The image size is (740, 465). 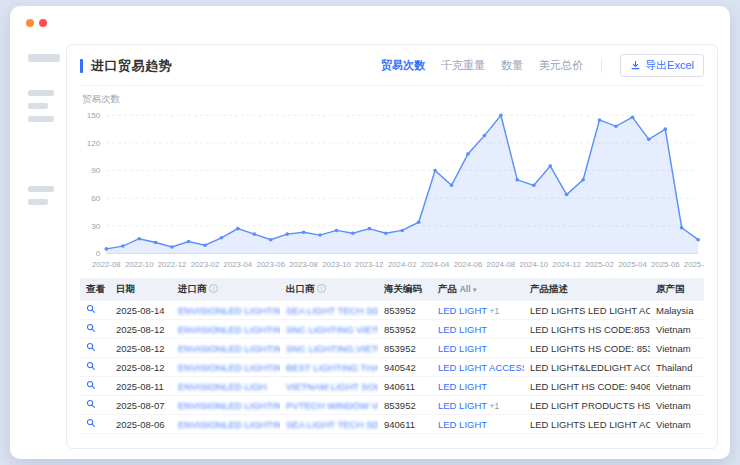 What do you see at coordinates (403, 66) in the screenshot?
I see `tab-trade-count: 贸易次数` at bounding box center [403, 66].